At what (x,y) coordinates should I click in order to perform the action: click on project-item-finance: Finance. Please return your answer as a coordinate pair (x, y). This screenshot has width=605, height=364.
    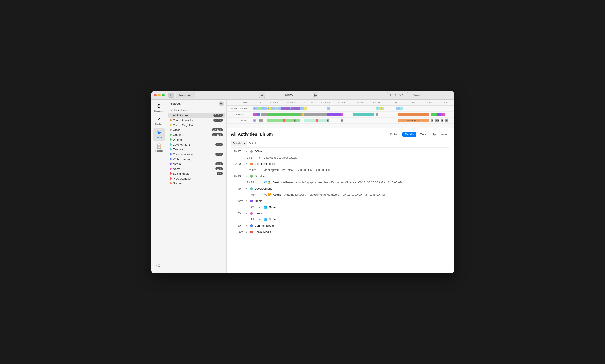
    Looking at the image, I should click on (197, 149).